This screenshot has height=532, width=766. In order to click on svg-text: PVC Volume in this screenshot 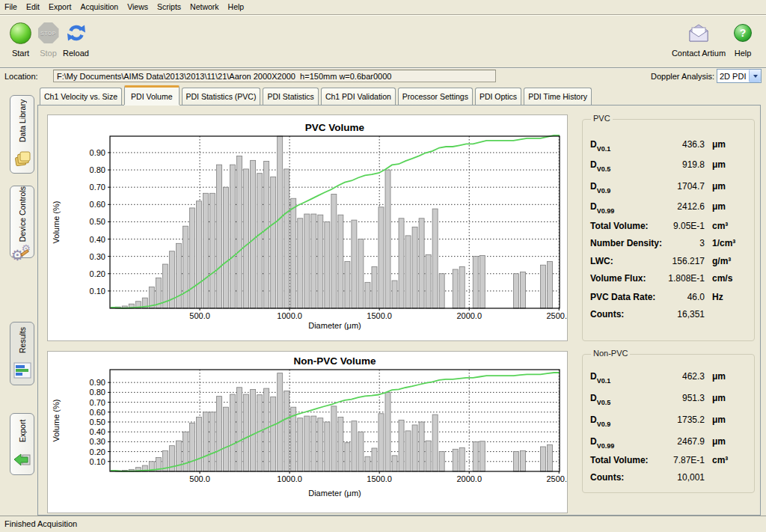, I will do `click(335, 127)`.